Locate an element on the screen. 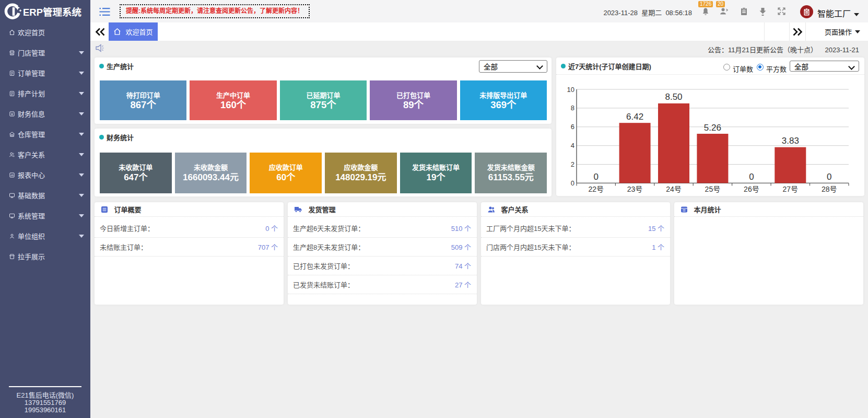 The image size is (868, 418). svg-text: 22号 is located at coordinates (596, 189).